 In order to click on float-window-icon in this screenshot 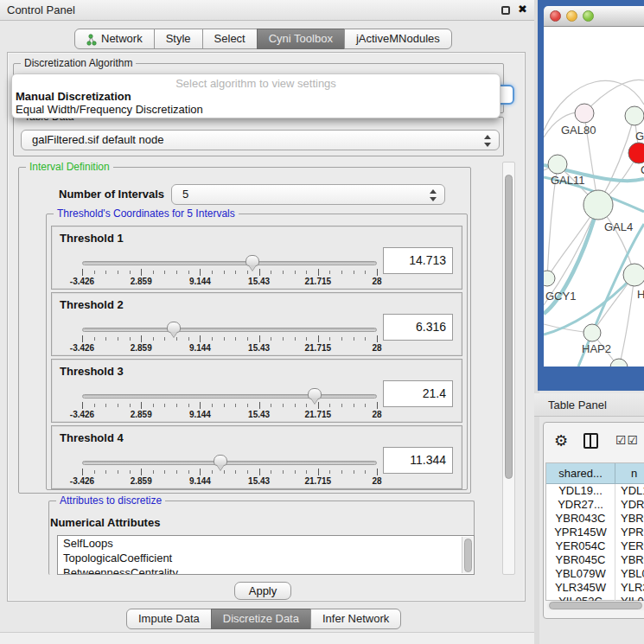, I will do `click(506, 10)`.